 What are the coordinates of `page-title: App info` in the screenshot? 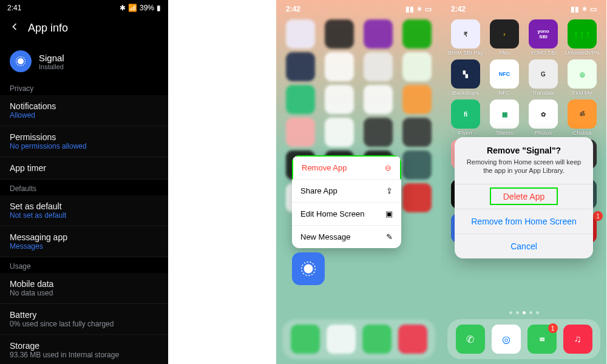 It's located at (48, 28).